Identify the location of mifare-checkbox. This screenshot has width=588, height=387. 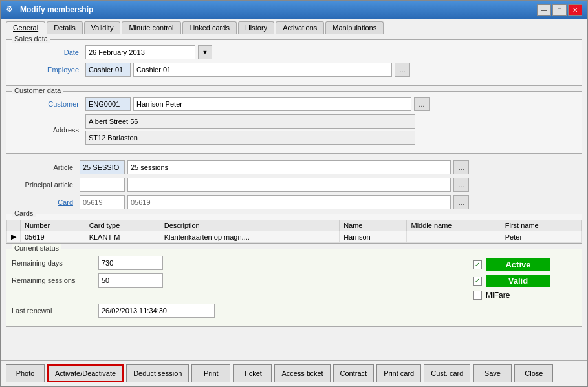
(477, 295).